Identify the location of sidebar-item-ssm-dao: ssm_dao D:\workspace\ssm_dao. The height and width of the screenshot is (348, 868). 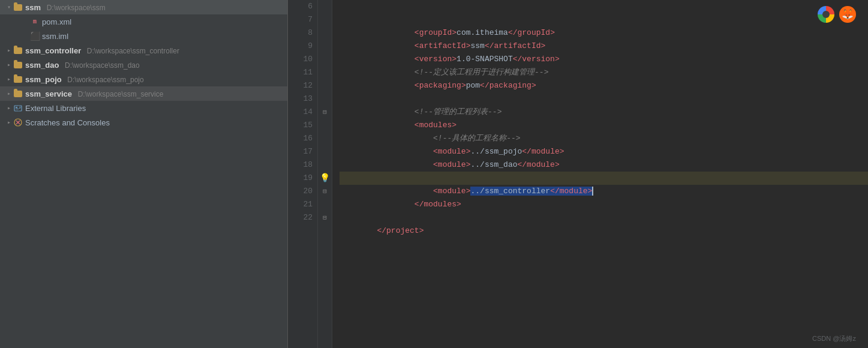
(144, 65).